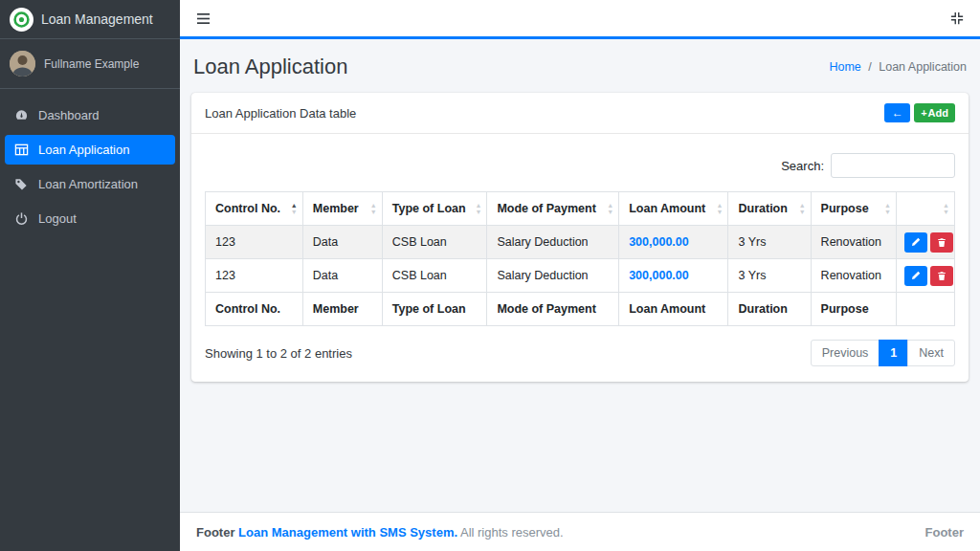 Image resolution: width=980 pixels, height=551 pixels. I want to click on pagination-previous: Previous, so click(846, 353).